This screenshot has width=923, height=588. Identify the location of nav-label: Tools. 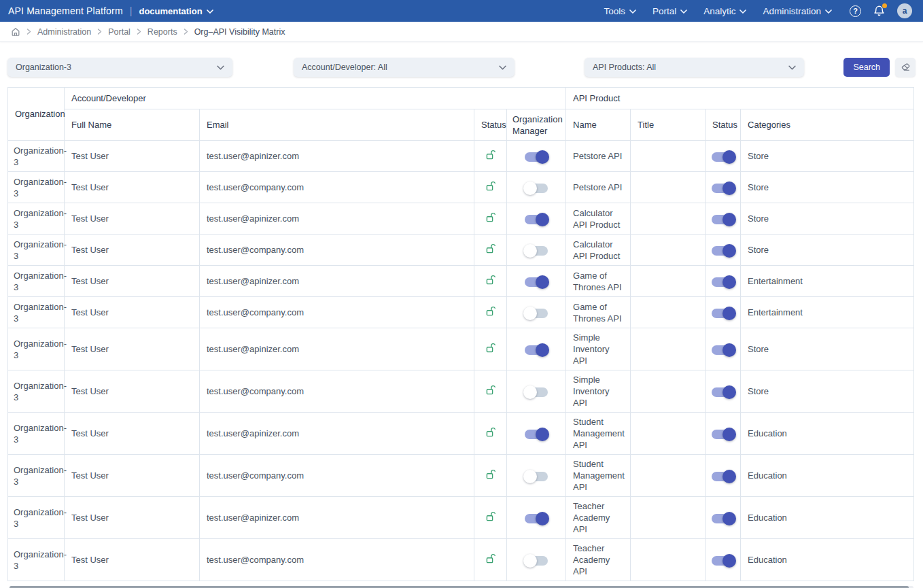
(614, 11).